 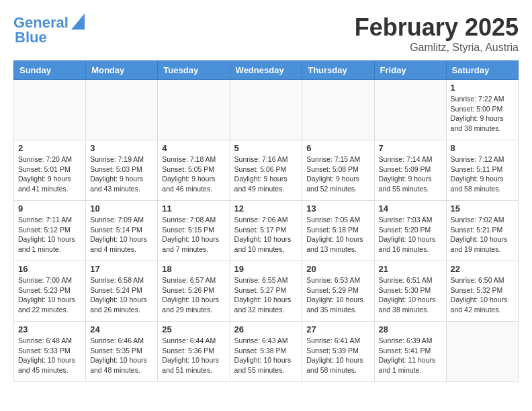 What do you see at coordinates (410, 295) in the screenshot?
I see `day-info: Sunrise: 6:51 AM Sunset: 5:30 PM Dayligh…` at bounding box center [410, 295].